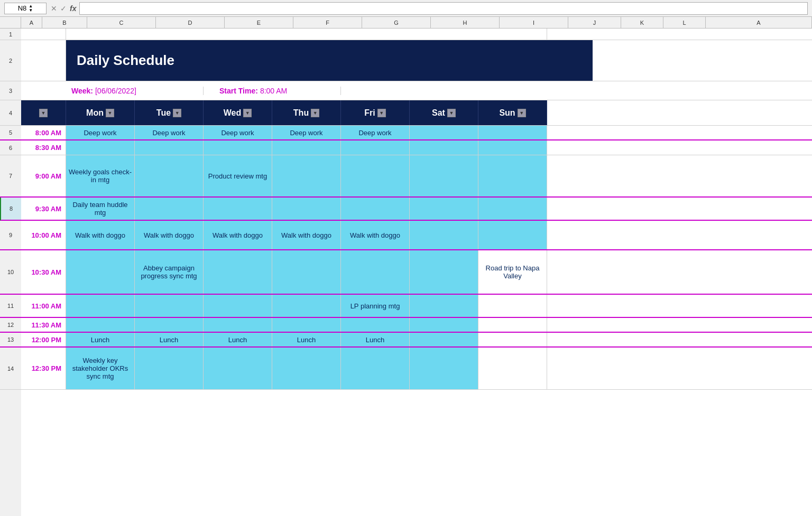 This screenshot has height=516, width=812. Describe the element at coordinates (11, 306) in the screenshot. I see `row-11: 11` at that location.